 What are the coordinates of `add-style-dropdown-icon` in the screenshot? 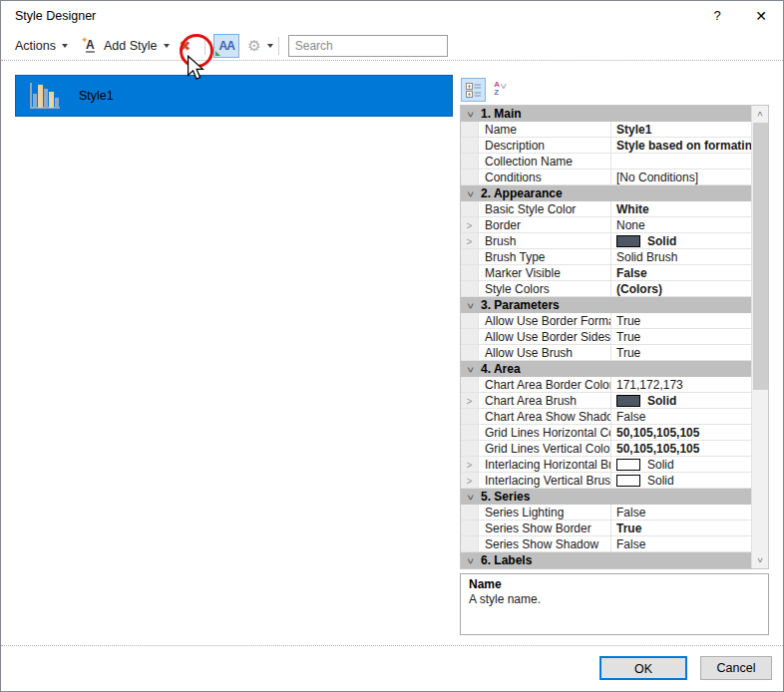 It's located at (167, 46).